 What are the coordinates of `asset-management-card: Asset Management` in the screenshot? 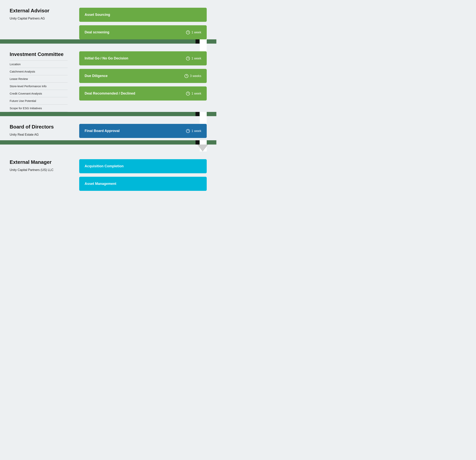 It's located at (143, 184).